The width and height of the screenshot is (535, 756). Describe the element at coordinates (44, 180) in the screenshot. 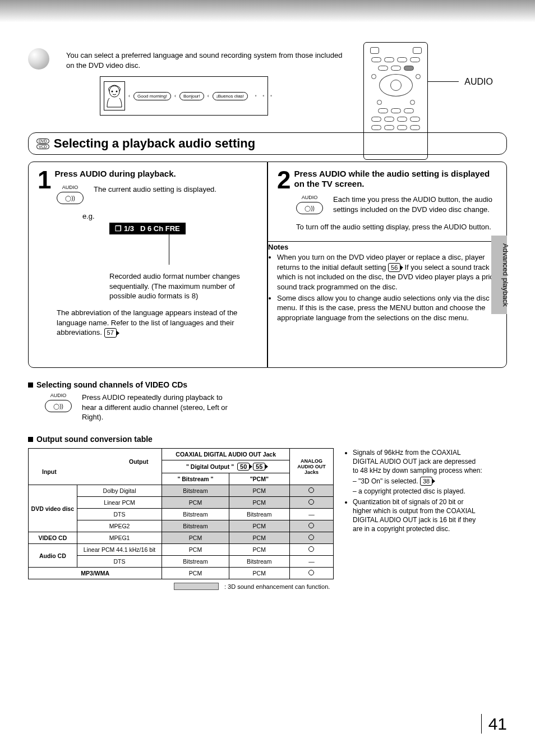

I see `step-1-num: 1` at that location.